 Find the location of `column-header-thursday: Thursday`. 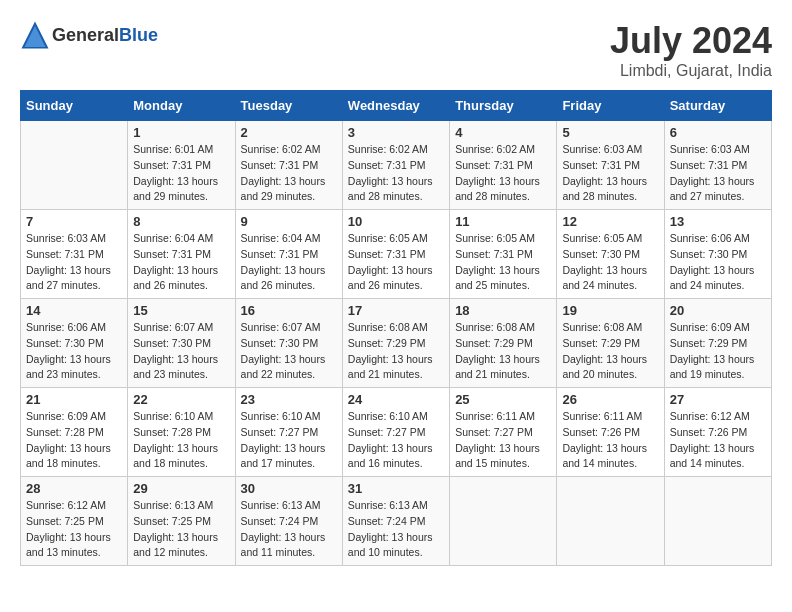

column-header-thursday: Thursday is located at coordinates (504, 106).